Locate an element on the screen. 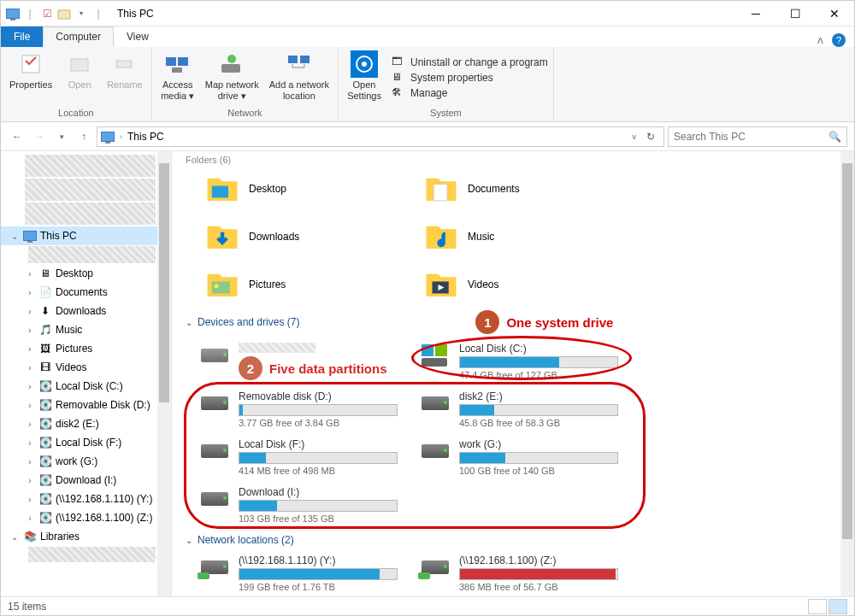 The image size is (855, 616). qat-sep: | is located at coordinates (30, 14).